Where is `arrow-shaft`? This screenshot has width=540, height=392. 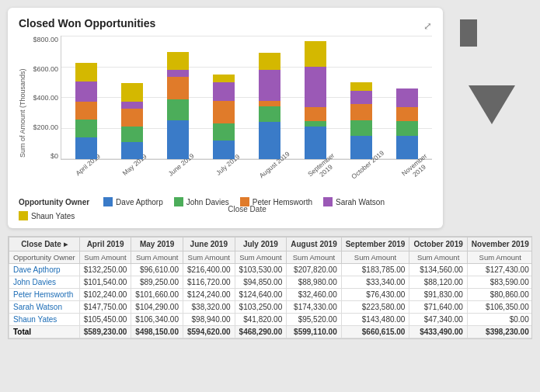 arrow-shaft is located at coordinates (469, 33).